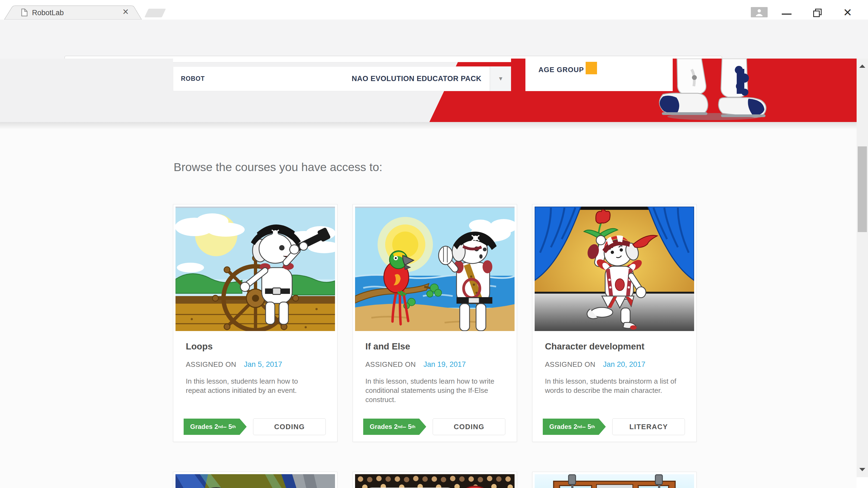 This screenshot has height=488, width=868. Describe the element at coordinates (255, 269) in the screenshot. I see `course-image-loops` at that location.